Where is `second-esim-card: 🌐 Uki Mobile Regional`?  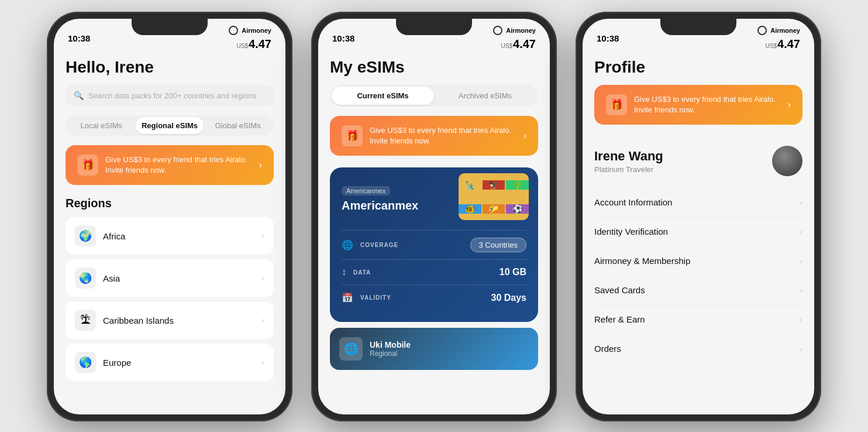
second-esim-card: 🌐 Uki Mobile Regional is located at coordinates (434, 349).